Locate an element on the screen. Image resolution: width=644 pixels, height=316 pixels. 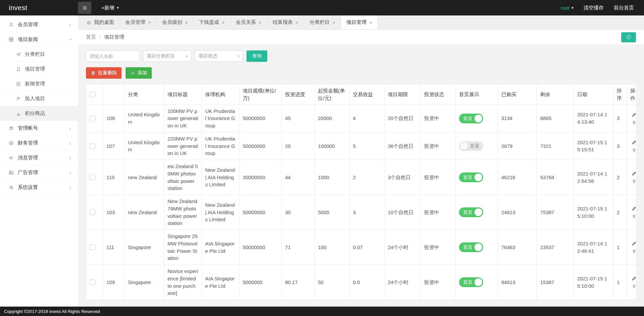
tab-settlement-report: 结算报表× is located at coordinates (286, 22).